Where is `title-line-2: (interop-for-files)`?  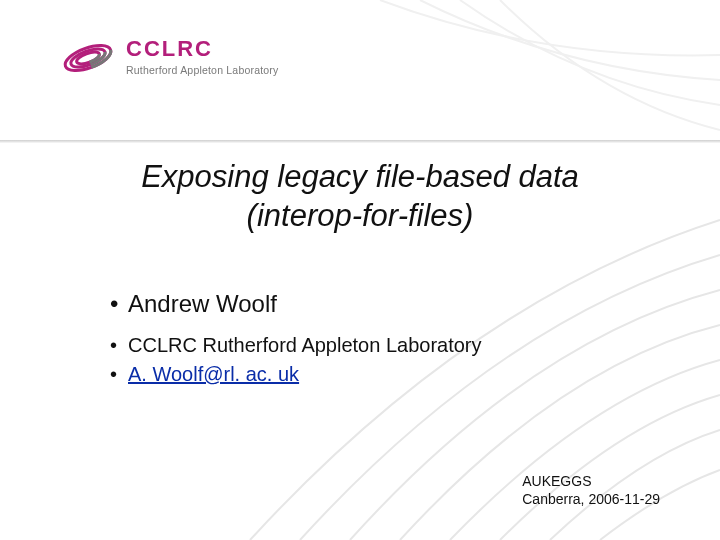 title-line-2: (interop-for-files) is located at coordinates (360, 216).